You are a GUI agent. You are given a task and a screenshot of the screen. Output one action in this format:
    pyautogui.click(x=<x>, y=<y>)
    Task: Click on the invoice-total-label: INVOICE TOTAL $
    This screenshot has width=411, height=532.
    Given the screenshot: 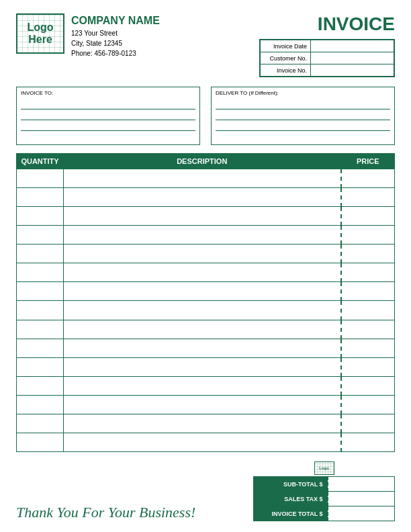 What is the action you would take?
    pyautogui.click(x=291, y=514)
    